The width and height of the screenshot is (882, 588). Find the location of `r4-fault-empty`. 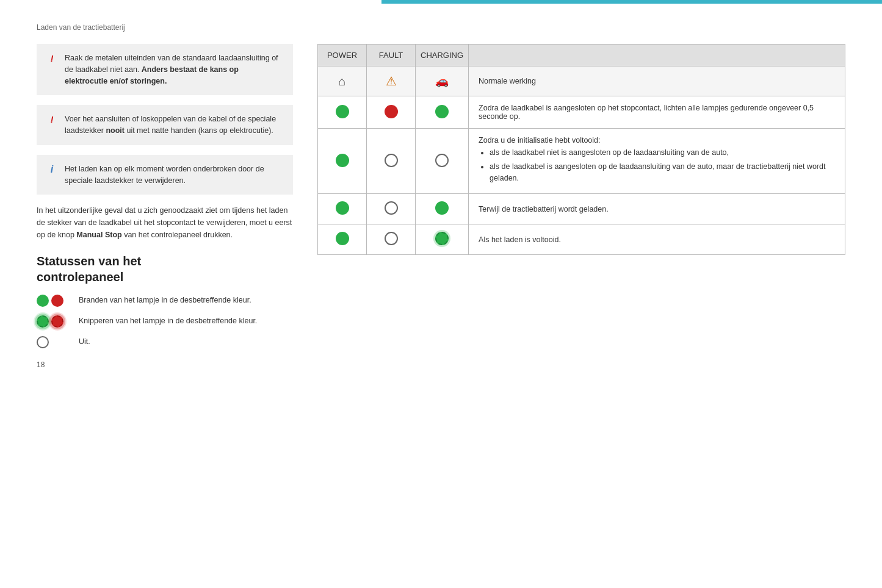

r4-fault-empty is located at coordinates (391, 238).